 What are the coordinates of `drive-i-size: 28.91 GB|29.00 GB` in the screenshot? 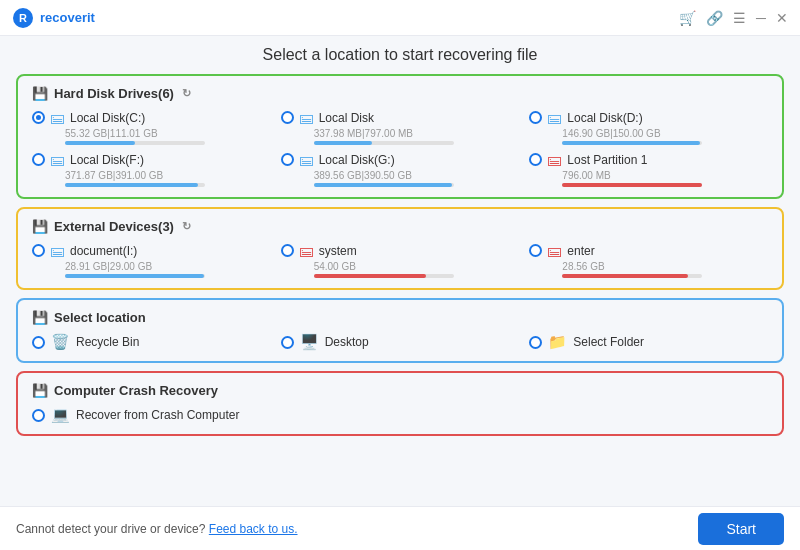 It's located at (168, 266).